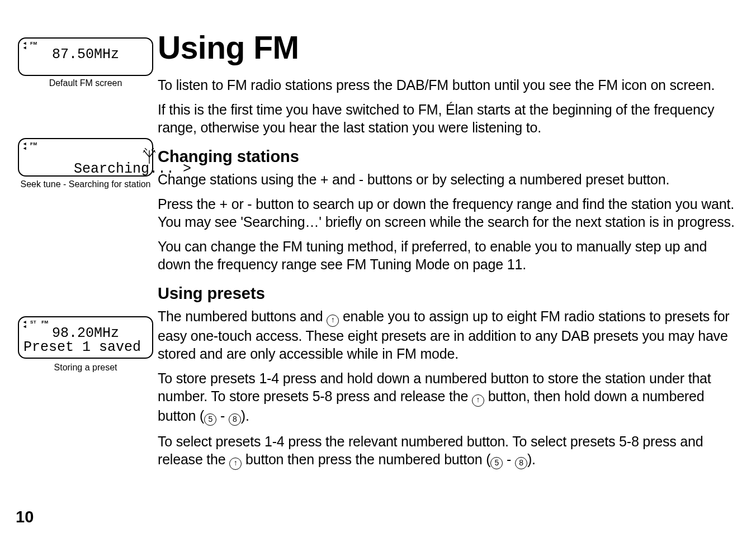 Image resolution: width=756 pixels, height=533 pixels. Describe the element at coordinates (448, 118) in the screenshot. I see `intro-paragraph-2: If this is the first time you have switc…` at that location.